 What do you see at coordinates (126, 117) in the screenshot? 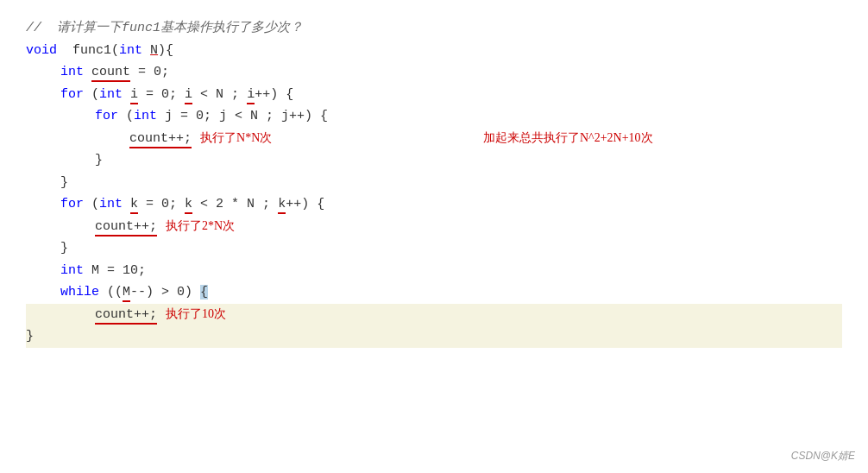
I see `for-j-content: (` at bounding box center [126, 117].